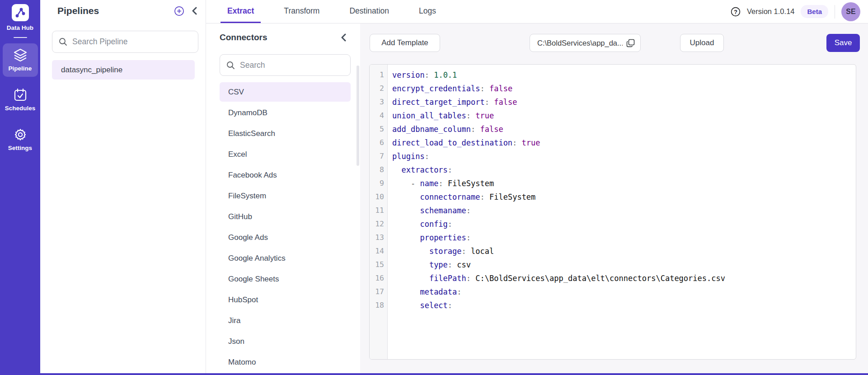  What do you see at coordinates (179, 11) in the screenshot?
I see `add-pipeline-button` at bounding box center [179, 11].